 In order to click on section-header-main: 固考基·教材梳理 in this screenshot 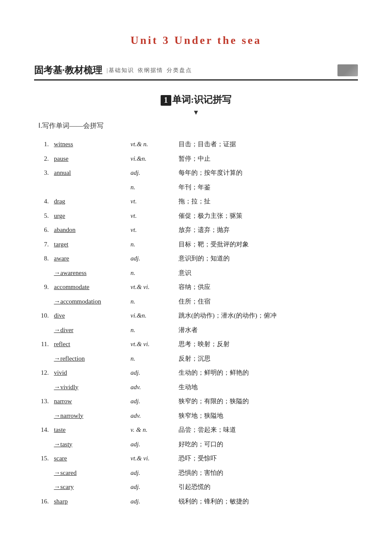, I will do `click(68, 70)`.